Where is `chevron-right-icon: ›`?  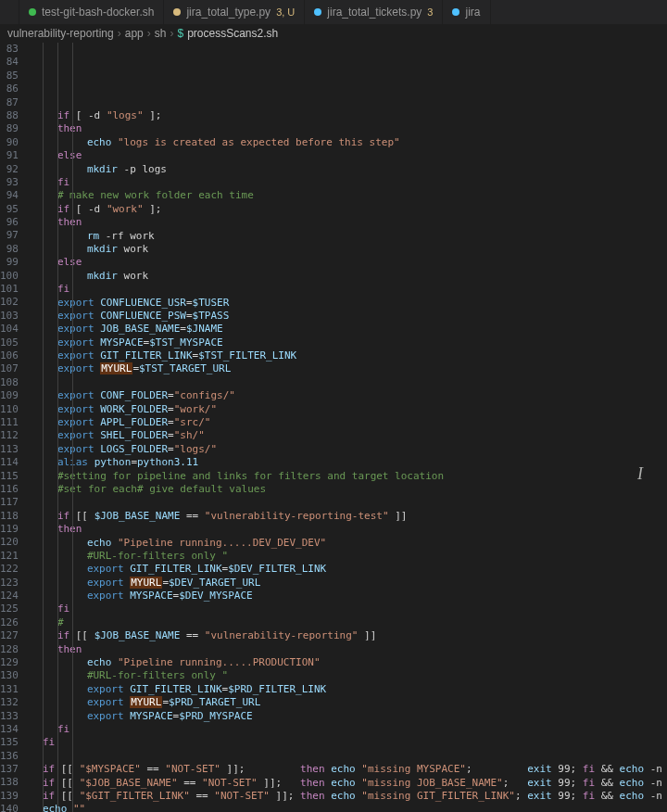 chevron-right-icon: › is located at coordinates (120, 33).